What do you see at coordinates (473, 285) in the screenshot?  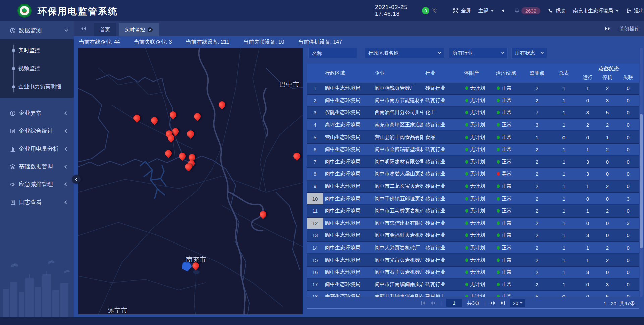 I see `table-row: 17阆中生态环境局阆中市江南镇阆南页岩砖瓦行业无计划正常21030` at bounding box center [473, 285].